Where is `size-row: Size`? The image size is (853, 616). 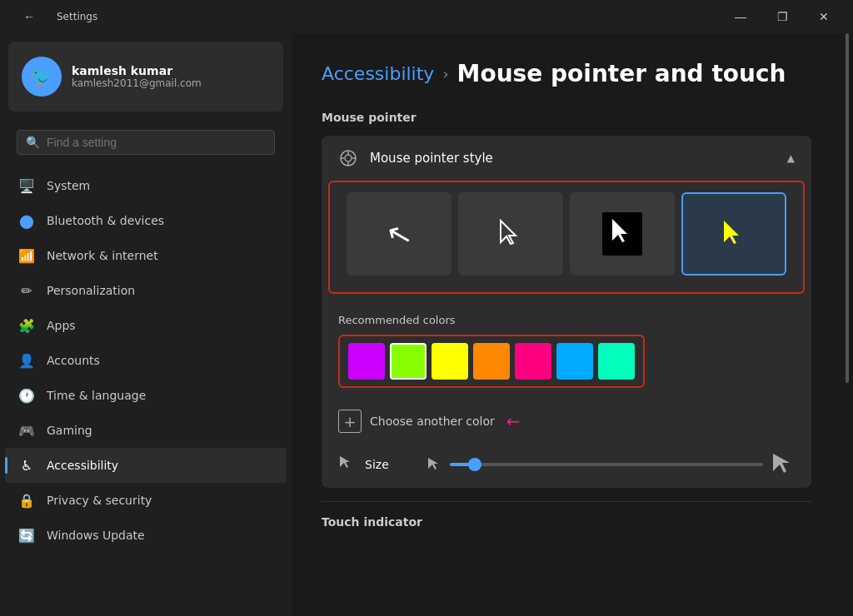
size-row: Size is located at coordinates (566, 464).